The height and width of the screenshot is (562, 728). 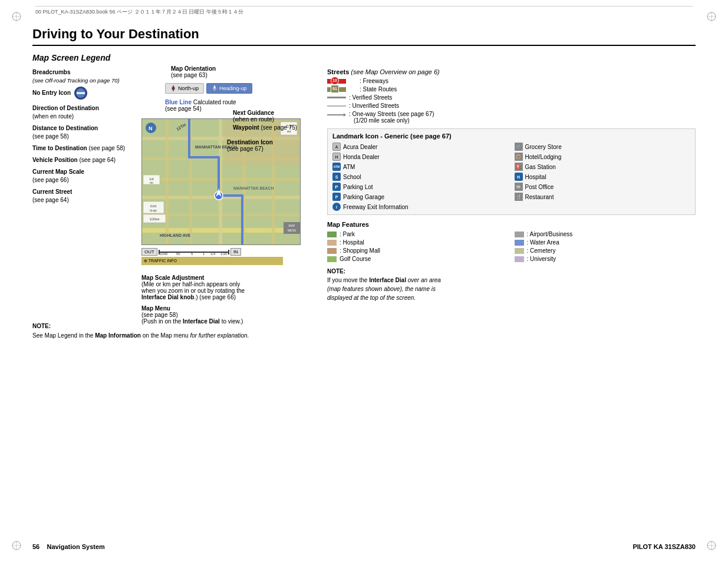 What do you see at coordinates (602, 147) in the screenshot?
I see `landmark-grocery-row: 🛒 Grocery Store` at bounding box center [602, 147].